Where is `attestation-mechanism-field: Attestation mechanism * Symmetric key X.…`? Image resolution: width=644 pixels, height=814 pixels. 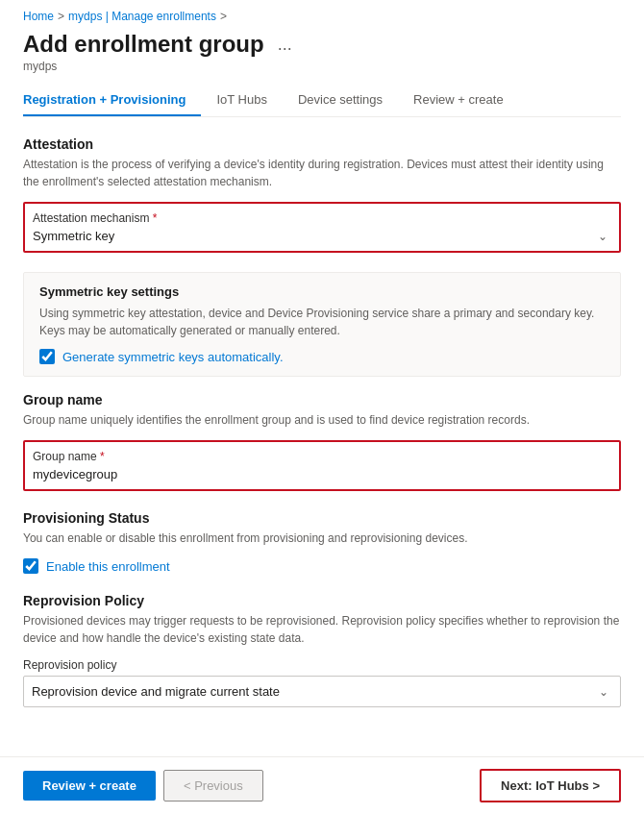 attestation-mechanism-field: Attestation mechanism * Symmetric key X.… is located at coordinates (322, 227).